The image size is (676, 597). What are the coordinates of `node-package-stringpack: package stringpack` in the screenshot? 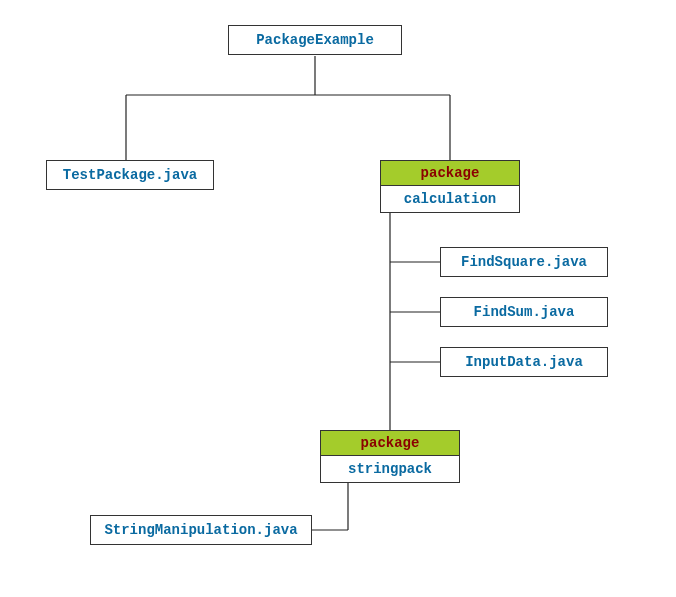 It's located at (390, 456).